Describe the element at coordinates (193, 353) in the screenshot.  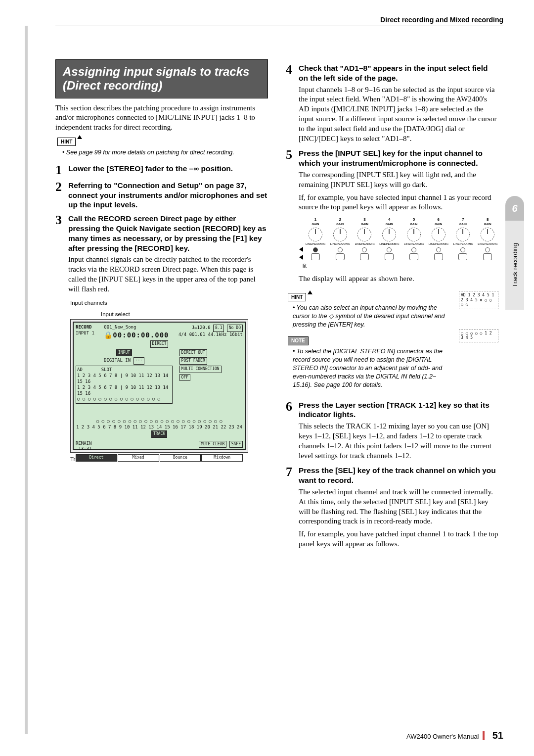
I see `lcd-direct-out: DIRECT OUT` at that location.